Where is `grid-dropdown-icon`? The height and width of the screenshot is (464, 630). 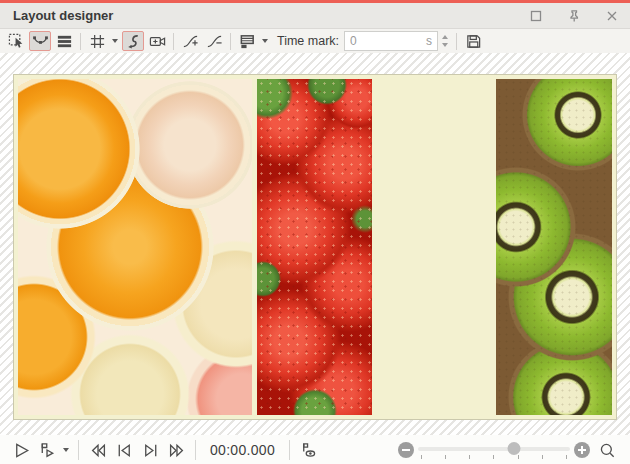 grid-dropdown-icon is located at coordinates (115, 41).